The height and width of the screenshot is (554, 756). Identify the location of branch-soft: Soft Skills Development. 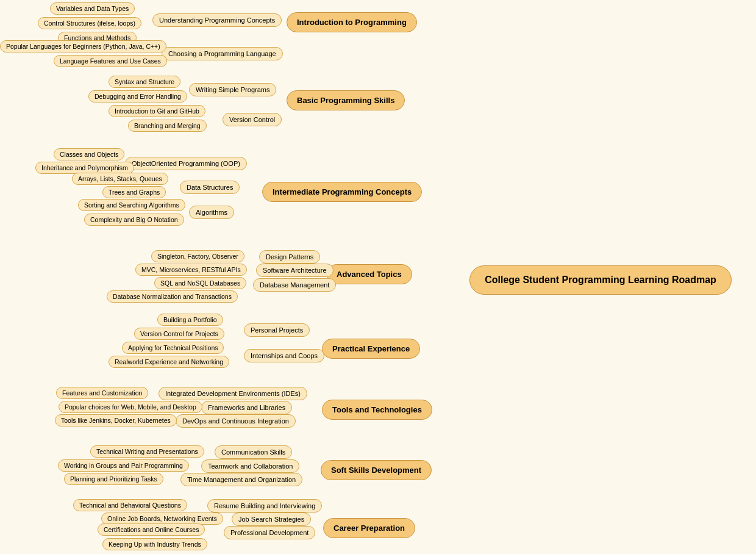
(376, 470).